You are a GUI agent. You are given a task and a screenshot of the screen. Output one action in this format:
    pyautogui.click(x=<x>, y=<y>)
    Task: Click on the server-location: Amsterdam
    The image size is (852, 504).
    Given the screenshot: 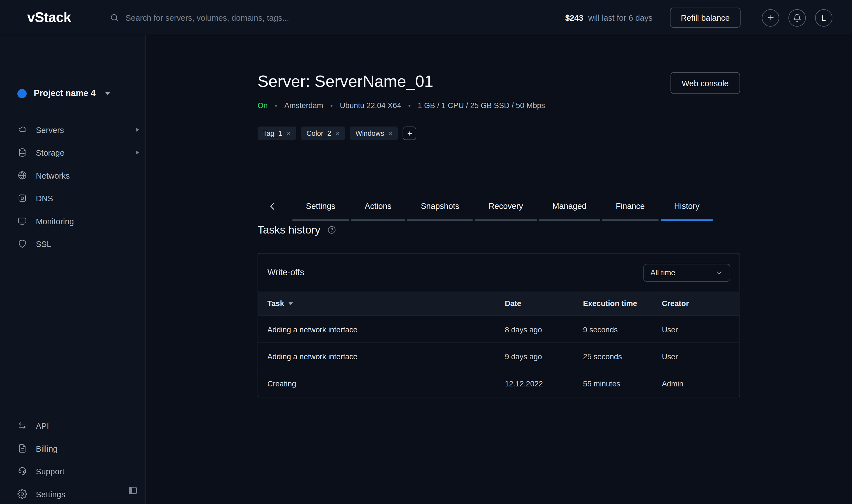 What is the action you would take?
    pyautogui.click(x=304, y=105)
    